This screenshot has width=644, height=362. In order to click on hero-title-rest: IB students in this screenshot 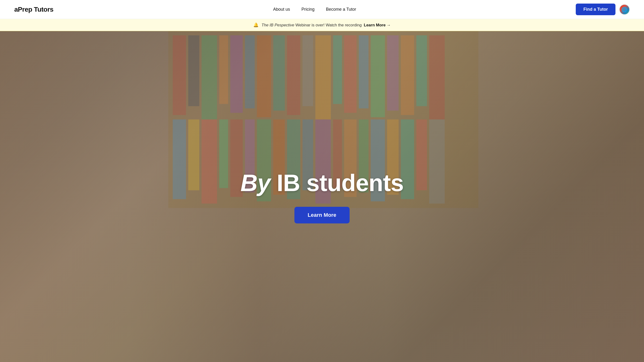, I will do `click(337, 183)`.